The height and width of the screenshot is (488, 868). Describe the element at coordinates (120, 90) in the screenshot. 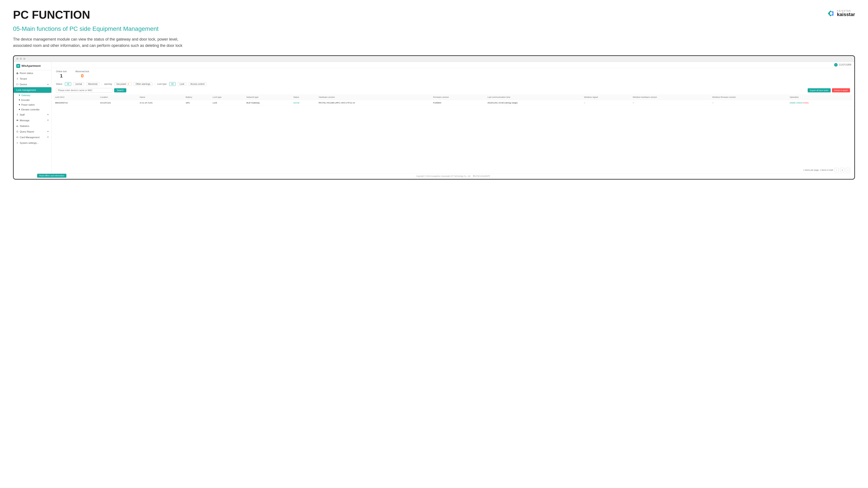

I see `search-button: Search` at that location.